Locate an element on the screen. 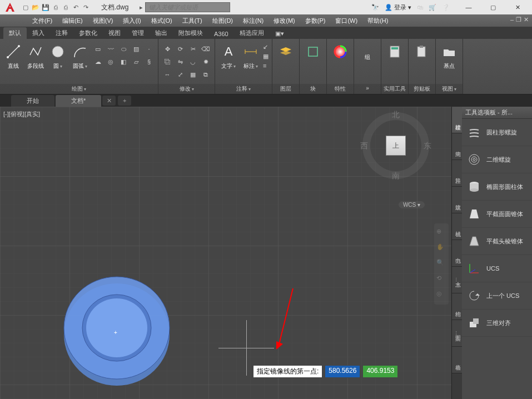 This screenshot has width=532, height=399. rtab-parametric: 参数化 is located at coordinates (88, 33).